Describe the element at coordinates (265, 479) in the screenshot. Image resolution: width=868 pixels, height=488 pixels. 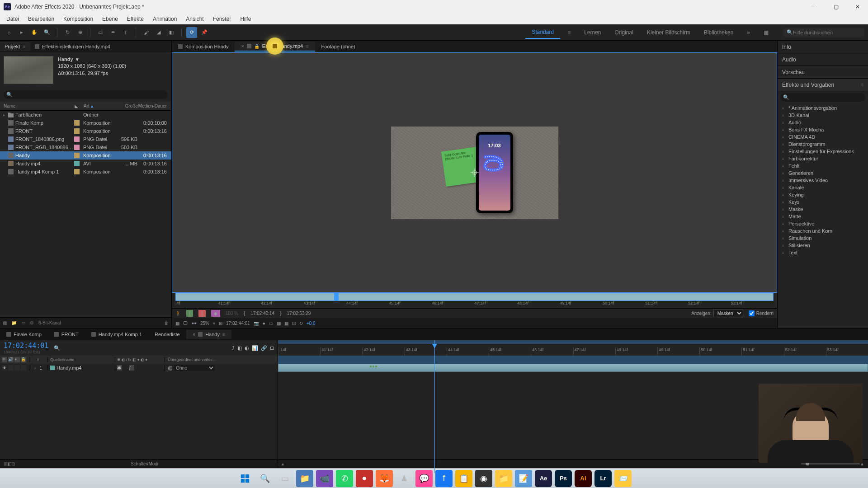
I see `taskbar-search-icon: 🔍` at that location.